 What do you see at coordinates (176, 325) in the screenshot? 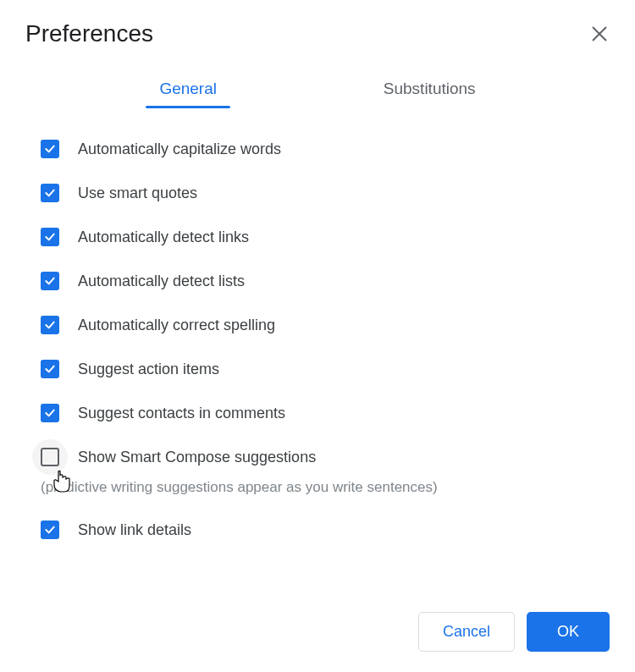
I see `option-label: Automatically correct spelling` at bounding box center [176, 325].